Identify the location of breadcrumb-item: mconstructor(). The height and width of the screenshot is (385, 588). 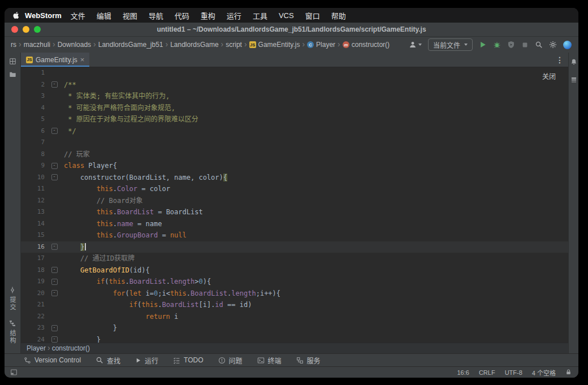
(366, 45).